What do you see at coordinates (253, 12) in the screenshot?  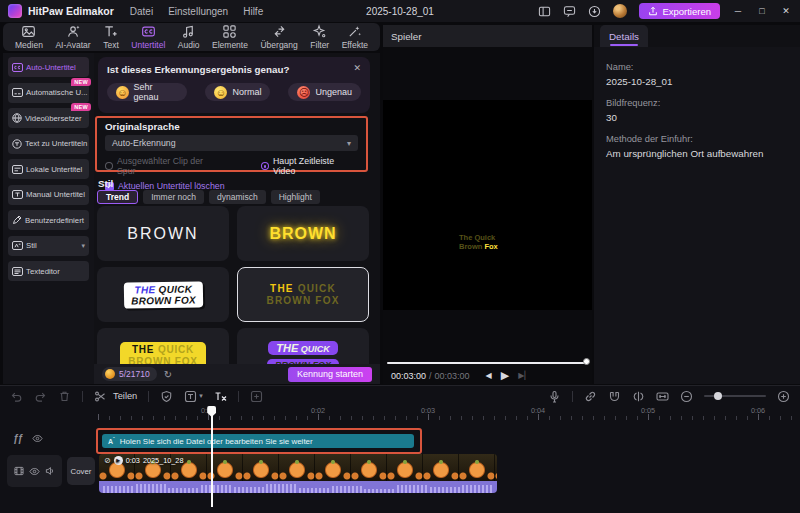 I see `menu-hilfe: Hilfe` at bounding box center [253, 12].